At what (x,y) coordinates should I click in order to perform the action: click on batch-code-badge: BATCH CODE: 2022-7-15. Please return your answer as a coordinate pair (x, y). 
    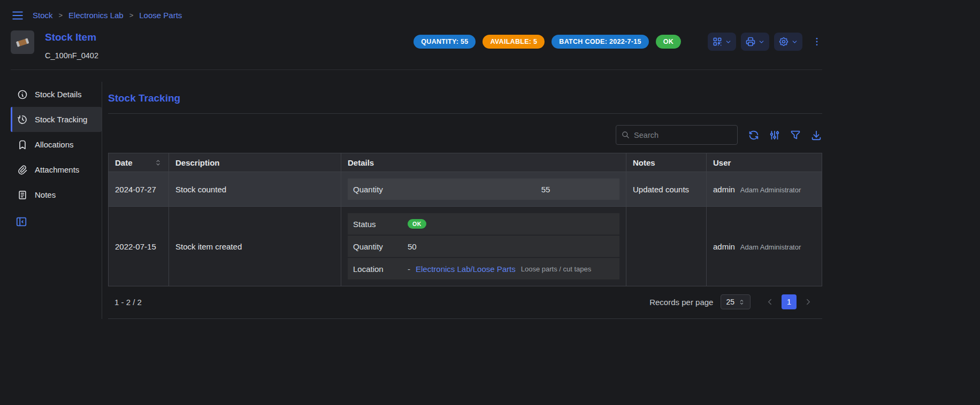
    Looking at the image, I should click on (600, 42).